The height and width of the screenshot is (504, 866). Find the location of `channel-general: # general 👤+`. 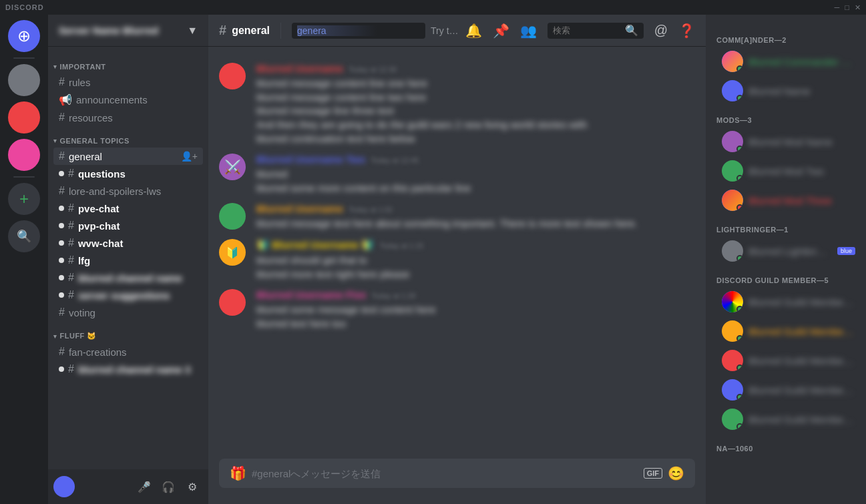

channel-general: # general 👤+ is located at coordinates (128, 156).